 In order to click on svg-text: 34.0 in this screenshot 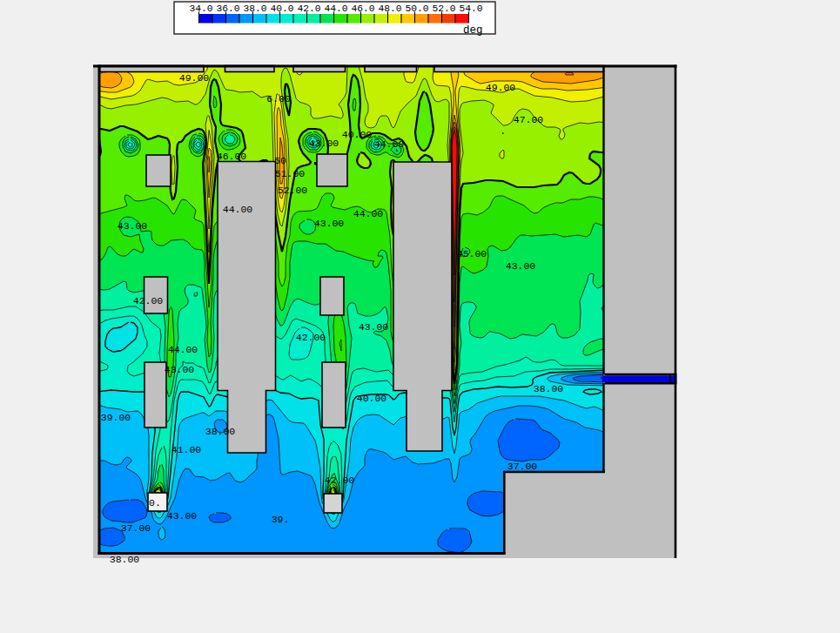, I will do `click(200, 9)`.